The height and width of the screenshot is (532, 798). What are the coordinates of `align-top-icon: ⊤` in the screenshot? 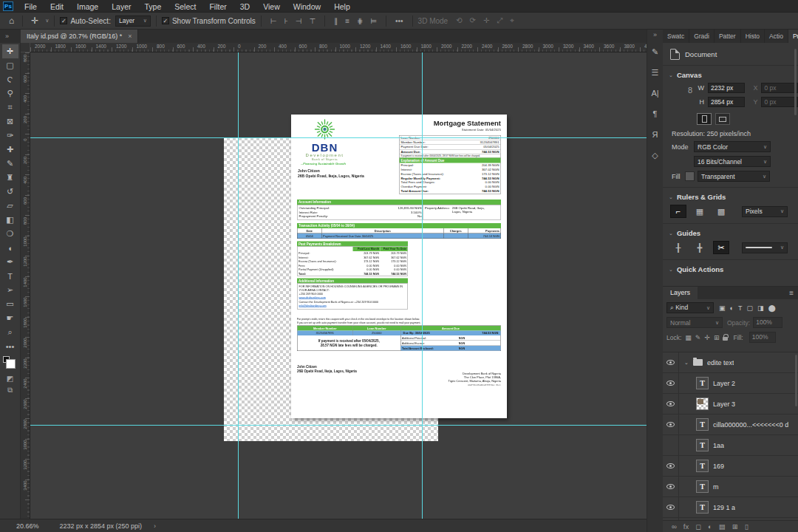 It's located at (312, 21).